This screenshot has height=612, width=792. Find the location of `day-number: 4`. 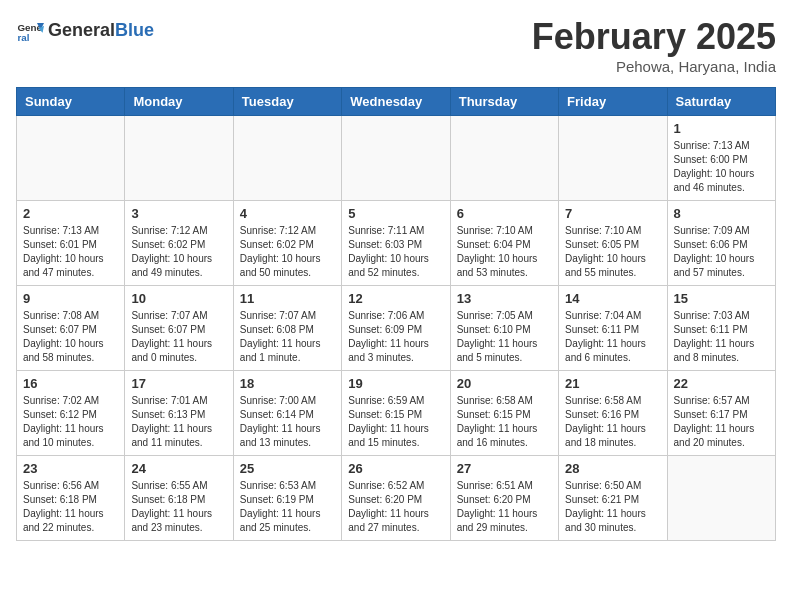

day-number: 4 is located at coordinates (288, 214).